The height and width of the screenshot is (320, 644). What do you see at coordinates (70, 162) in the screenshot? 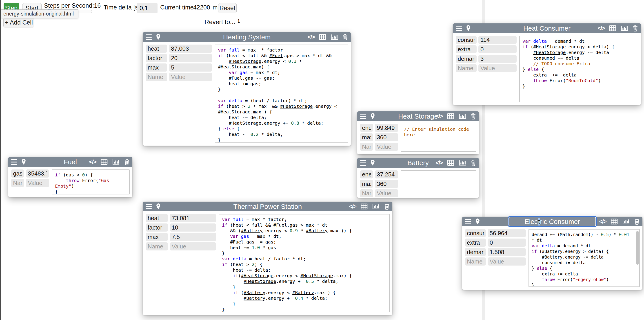
I see `window-title: Fuel` at bounding box center [70, 162].